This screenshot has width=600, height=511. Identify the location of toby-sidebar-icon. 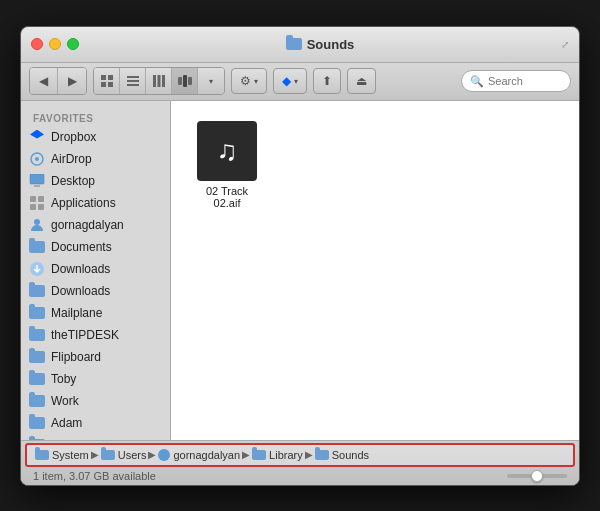
(37, 379).